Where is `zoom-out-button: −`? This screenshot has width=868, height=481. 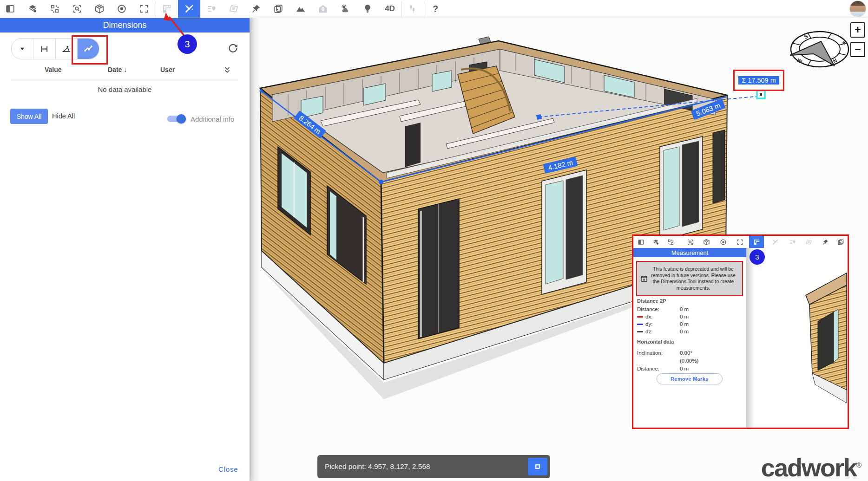 zoom-out-button: − is located at coordinates (858, 49).